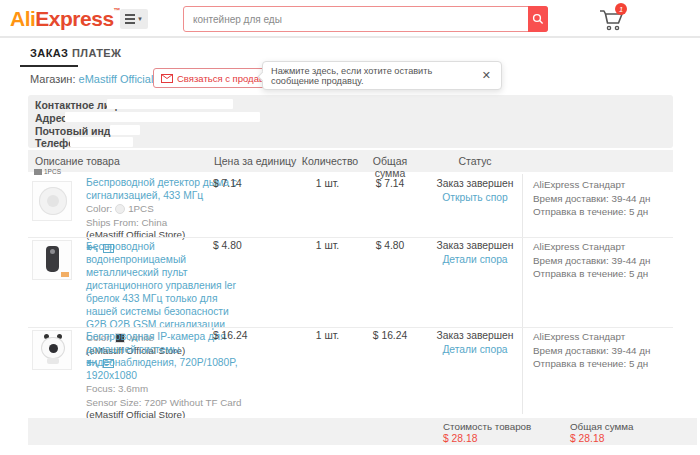 The width and height of the screenshot is (700, 455). I want to click on variant-preview-badge: 1PCS, so click(48, 172).